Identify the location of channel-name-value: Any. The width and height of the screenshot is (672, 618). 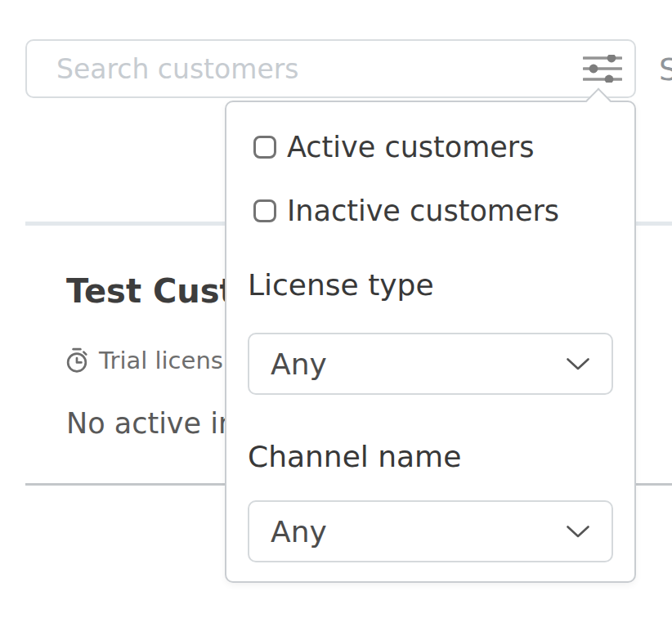
(419, 531).